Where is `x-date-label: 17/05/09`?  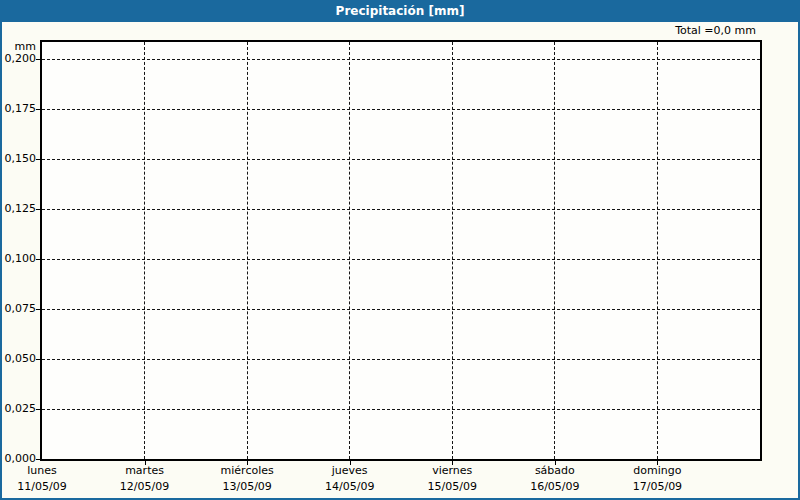 x-date-label: 17/05/09 is located at coordinates (657, 486).